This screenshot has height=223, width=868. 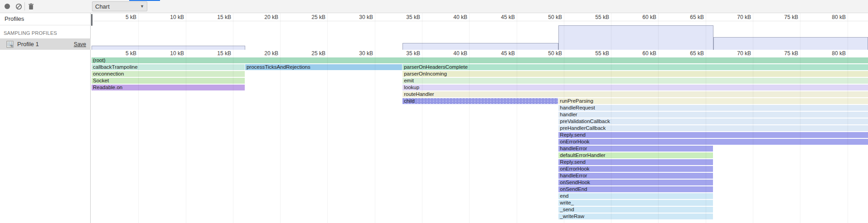 I want to click on flame-bar: emit, so click(x=635, y=81).